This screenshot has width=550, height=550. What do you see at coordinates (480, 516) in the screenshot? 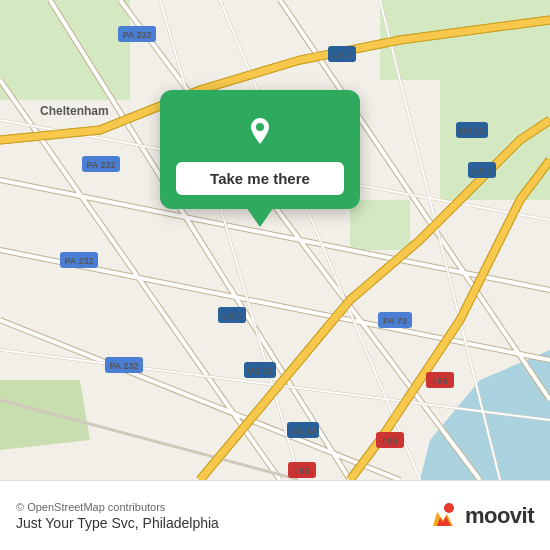
I see `moovit-logo: moovit` at bounding box center [480, 516].